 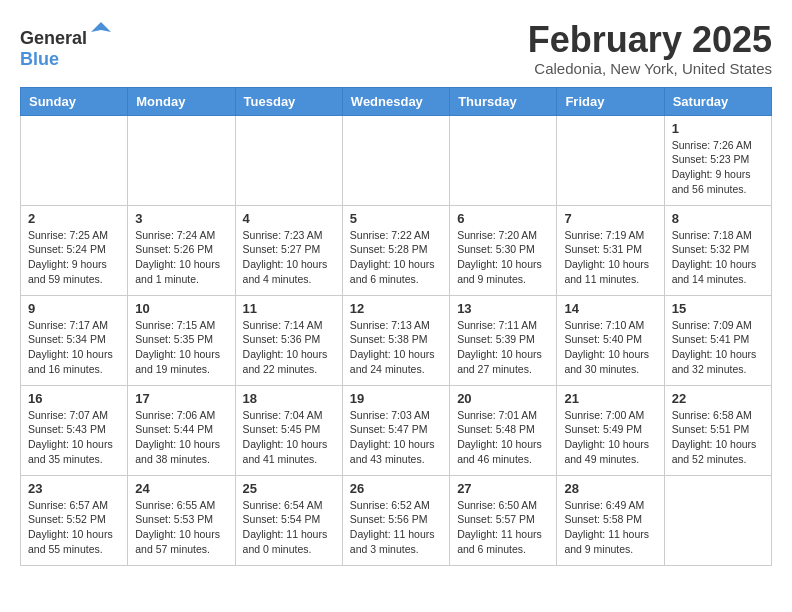 What do you see at coordinates (396, 48) in the screenshot?
I see `page-header: General Blue February 2025 Caledonia, Ne…` at bounding box center [396, 48].